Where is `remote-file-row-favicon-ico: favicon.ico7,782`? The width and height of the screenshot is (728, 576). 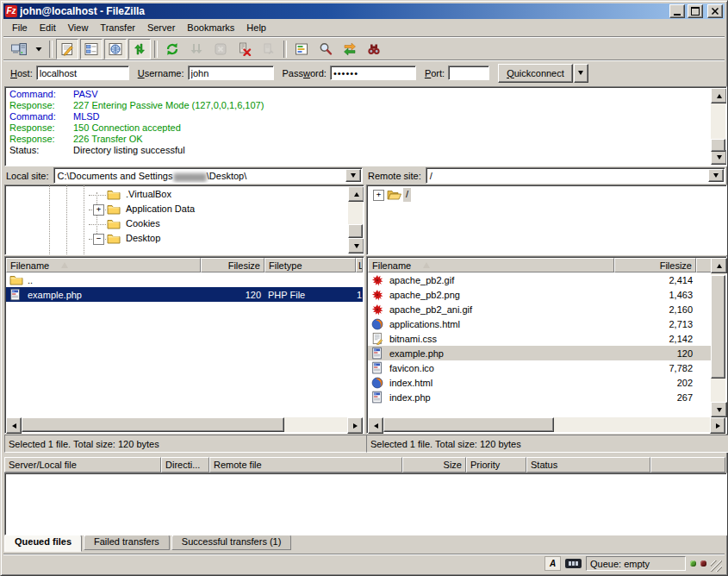 remote-file-row-favicon-ico: favicon.ico7,782 is located at coordinates (539, 367).